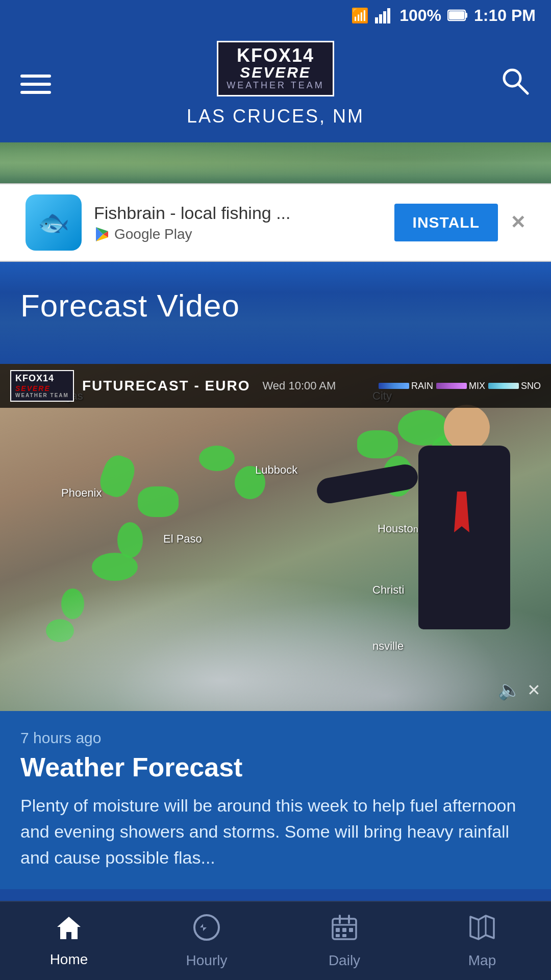 Image resolution: width=551 pixels, height=980 pixels. I want to click on nav-hourly-label: Hourly, so click(207, 961).